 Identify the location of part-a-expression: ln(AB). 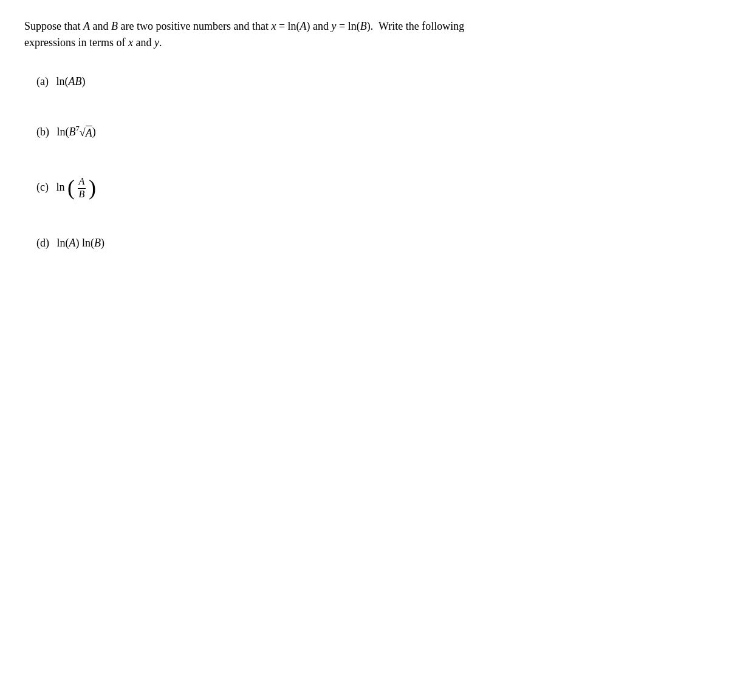
(70, 81).